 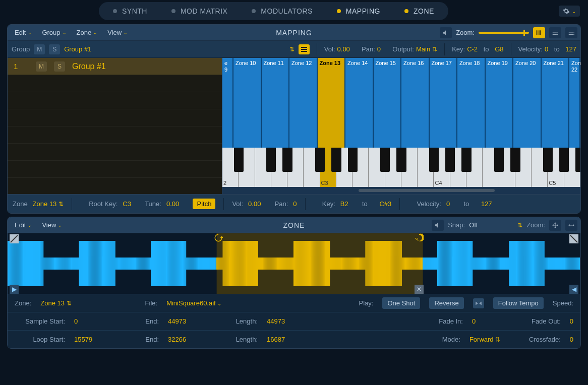 I want to click on loop-crossfade-marker: ✕, so click(x=419, y=289).